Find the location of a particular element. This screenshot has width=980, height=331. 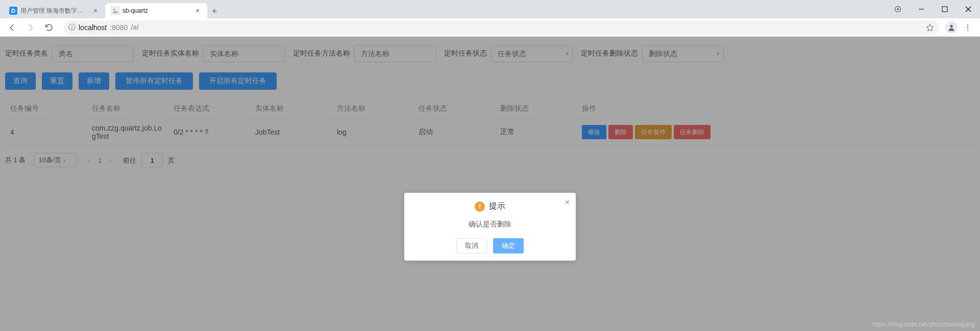

favicon-icon: D is located at coordinates (13, 11).